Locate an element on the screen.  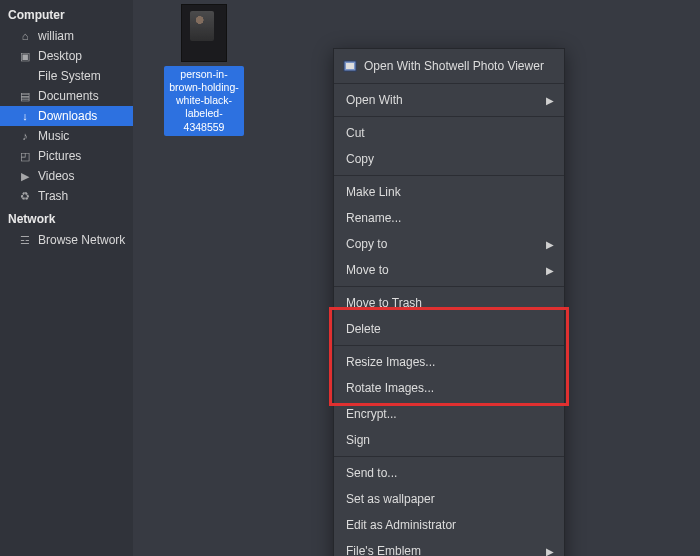
sidebar-item-label: Desktop is located at coordinates (60, 56).